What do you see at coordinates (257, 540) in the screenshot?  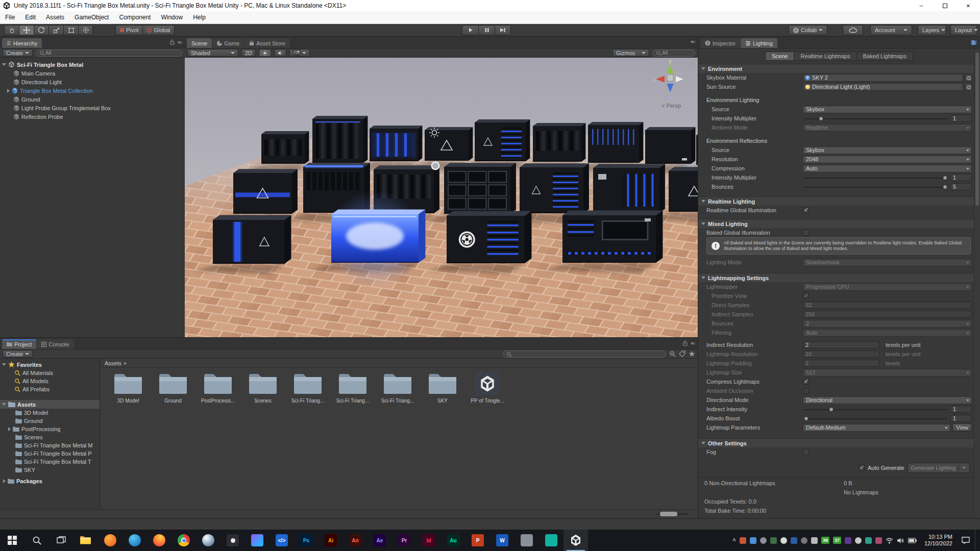 I see `app-color-icon` at bounding box center [257, 540].